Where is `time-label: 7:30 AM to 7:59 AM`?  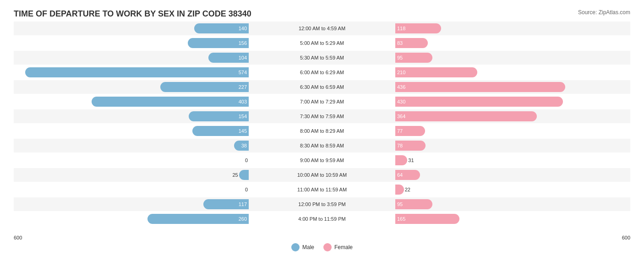
time-label: 7:30 AM to 7:59 AM is located at coordinates (322, 116).